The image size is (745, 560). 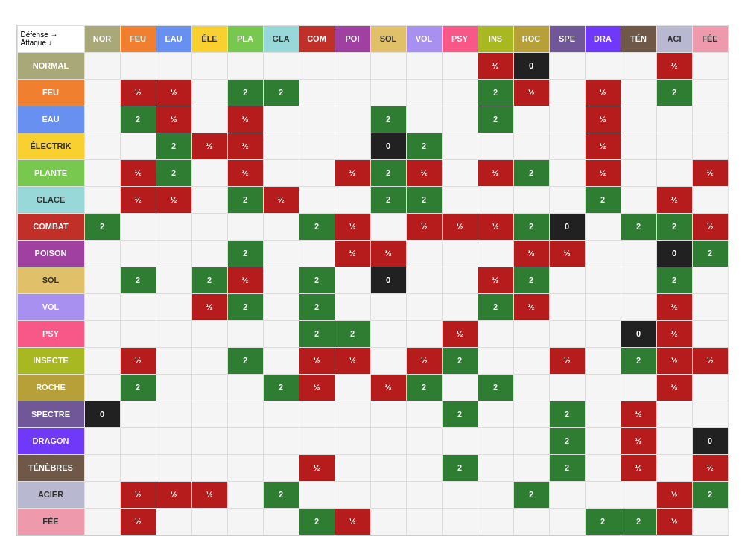 What do you see at coordinates (51, 119) in the screenshot?
I see `row-label-eau: EAU` at bounding box center [51, 119].